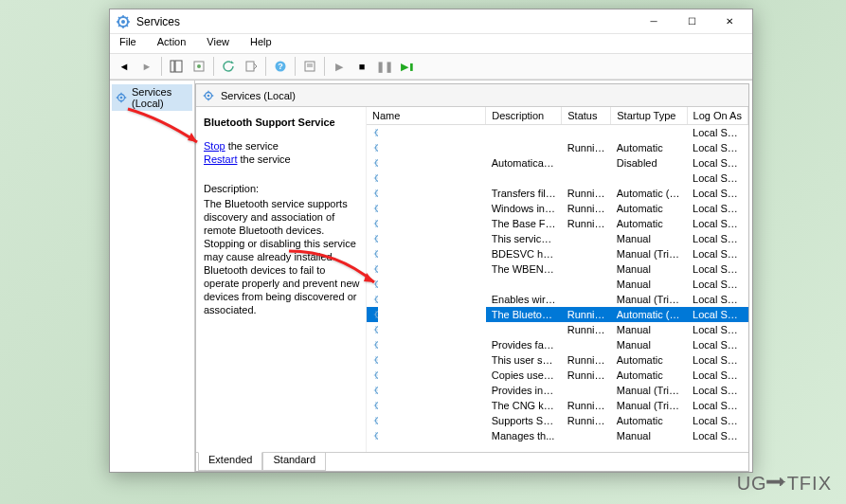 This screenshot has height=504, width=846. I want to click on table-row: Block Level Backup Engine S...The WBENGI…, so click(557, 269).